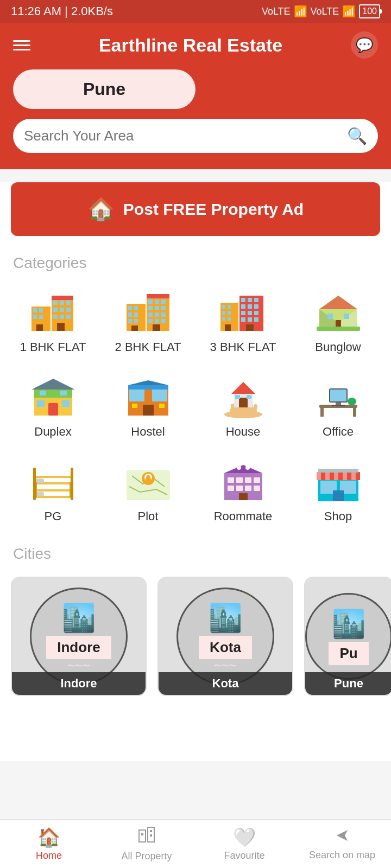 Image resolution: width=391 pixels, height=868 pixels. I want to click on city-card-pune: 🏙️ Pu Pune, so click(348, 636).